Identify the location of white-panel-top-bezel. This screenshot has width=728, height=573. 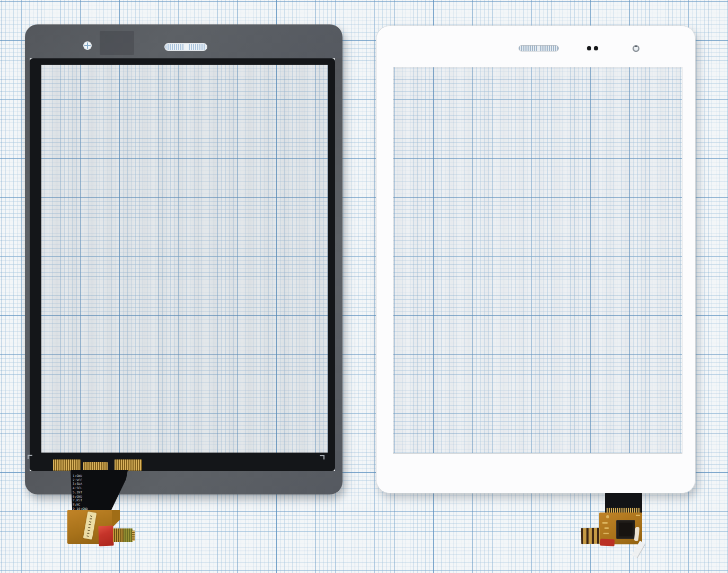
(536, 47).